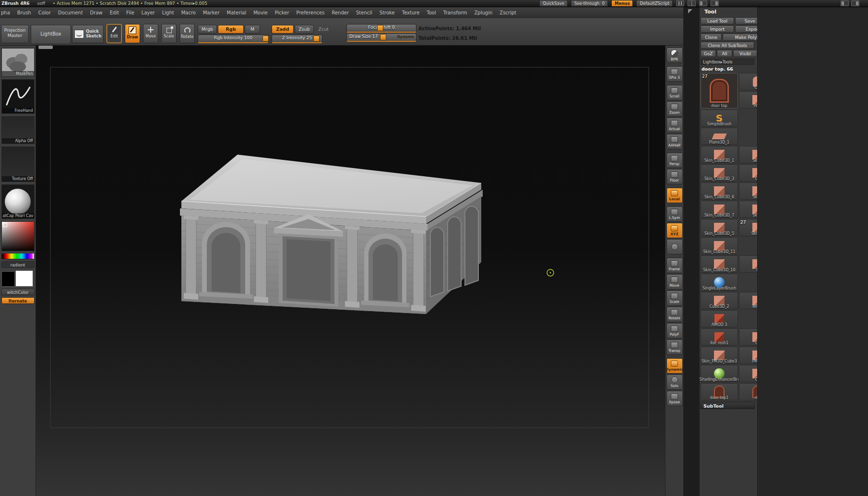 This screenshot has width=868, height=496. Describe the element at coordinates (508, 12) in the screenshot. I see `menu-zscript: Zscript` at that location.